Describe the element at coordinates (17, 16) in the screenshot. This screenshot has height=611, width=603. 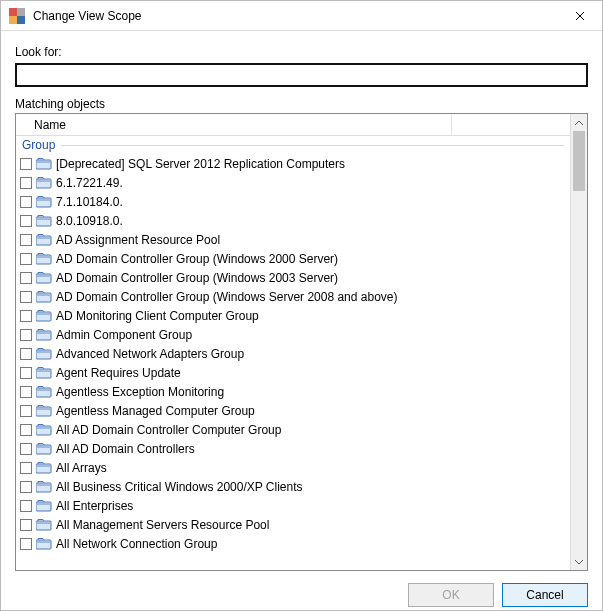
I see `app-icon` at that location.